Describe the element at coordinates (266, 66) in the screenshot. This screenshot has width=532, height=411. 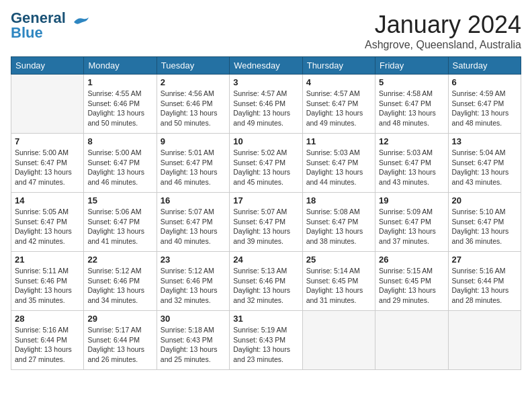
I see `header-row: SundayMondayTuesdayWednesdayThursdayFrid…` at that location.